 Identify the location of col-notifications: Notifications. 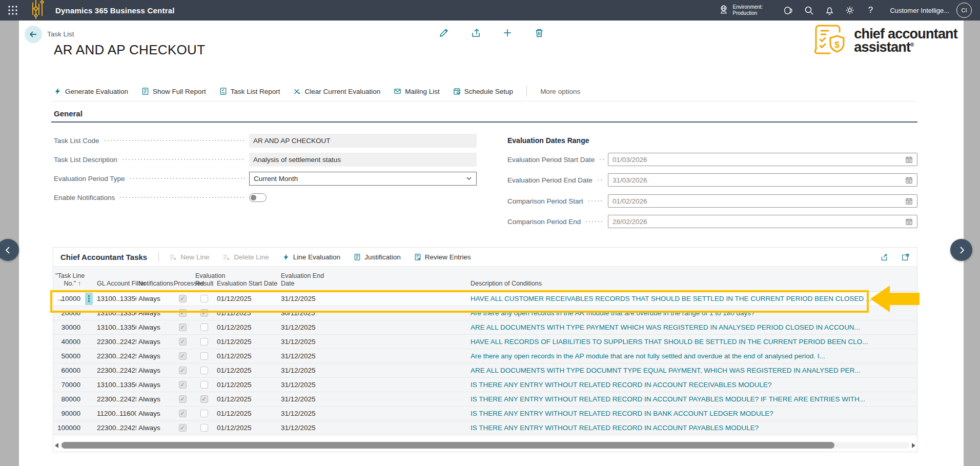
(154, 286).